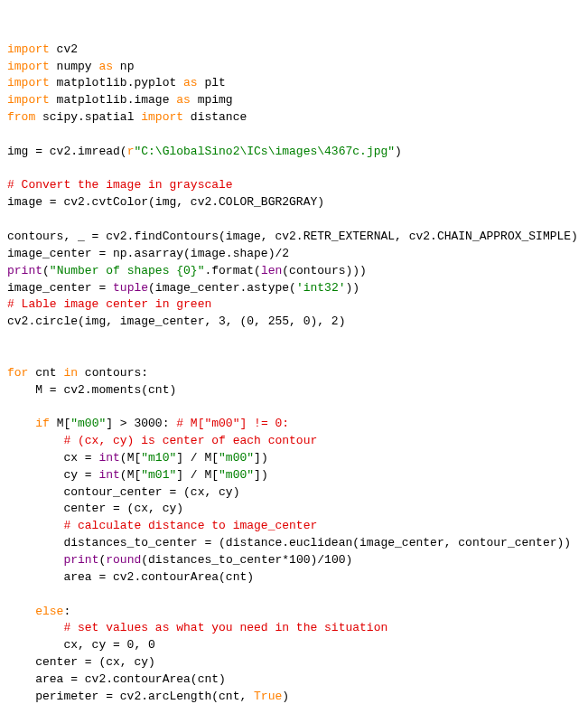  I want to click on line-cxcy-zero: cx, cy = 0, 0, so click(81, 645).